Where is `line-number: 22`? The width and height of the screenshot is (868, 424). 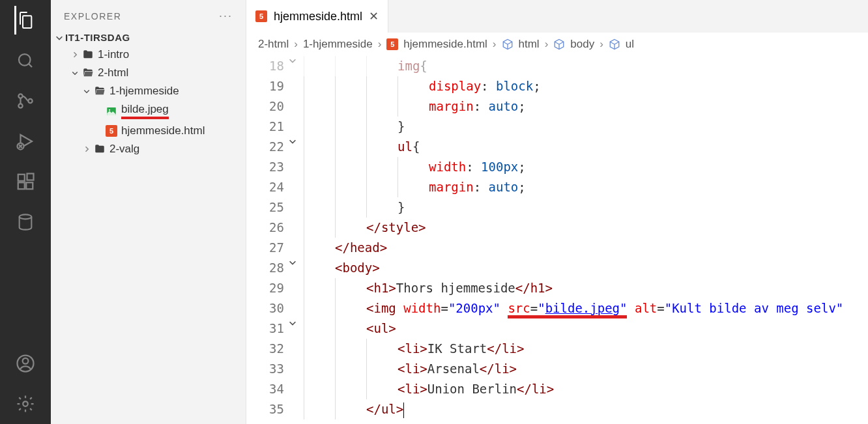 line-number: 22 is located at coordinates (272, 147).